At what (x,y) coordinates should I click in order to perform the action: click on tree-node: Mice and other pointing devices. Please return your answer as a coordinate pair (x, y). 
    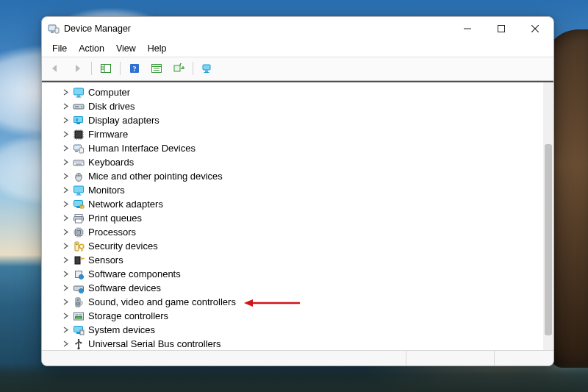
    Looking at the image, I should click on (293, 177).